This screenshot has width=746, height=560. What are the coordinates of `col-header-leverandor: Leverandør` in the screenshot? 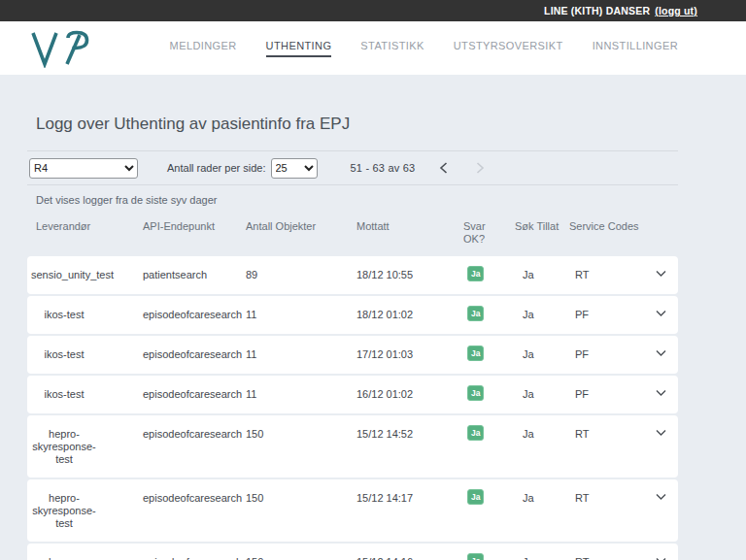 It's located at (81, 237).